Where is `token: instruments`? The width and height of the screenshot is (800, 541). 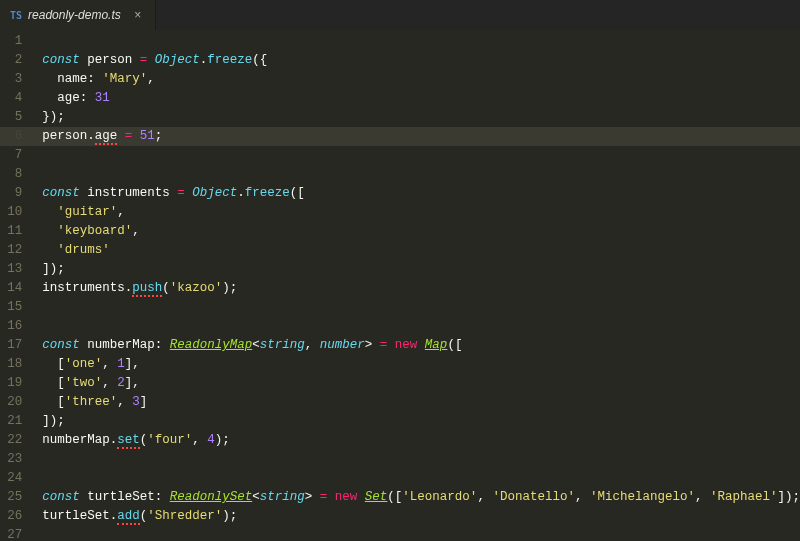 token: instruments is located at coordinates (129, 193).